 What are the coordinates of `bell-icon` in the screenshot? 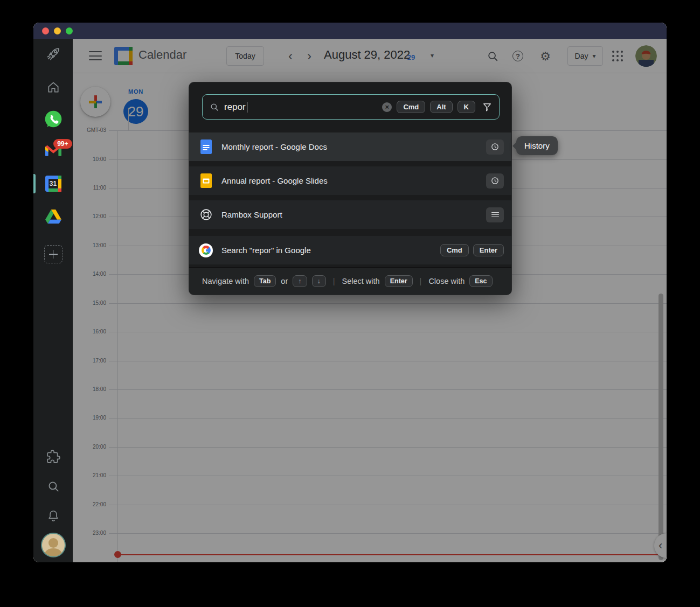 It's located at (53, 516).